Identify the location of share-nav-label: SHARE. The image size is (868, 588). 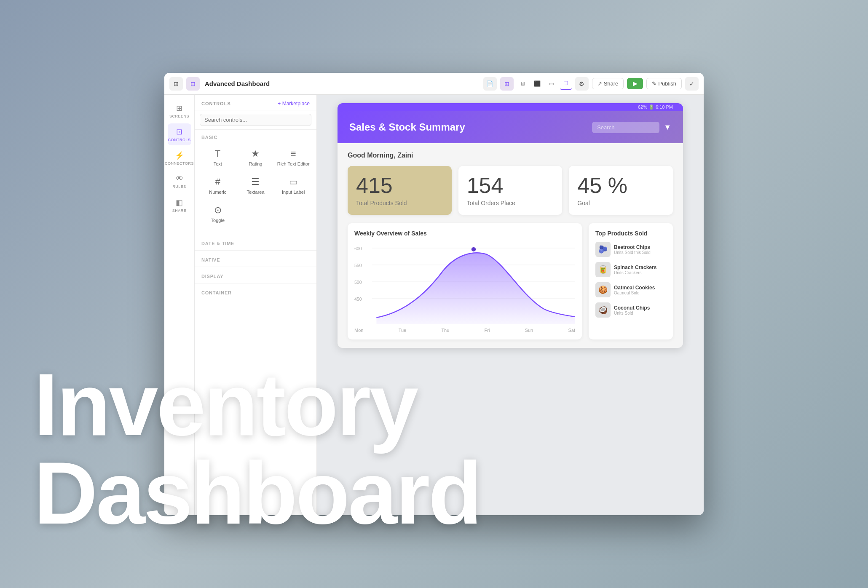
(179, 211).